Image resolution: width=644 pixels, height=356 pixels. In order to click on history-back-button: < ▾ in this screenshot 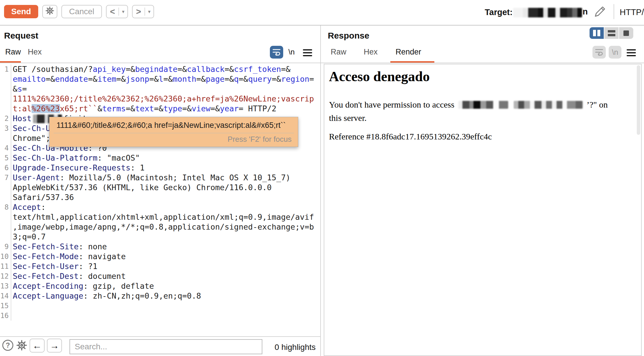, I will do `click(117, 12)`.